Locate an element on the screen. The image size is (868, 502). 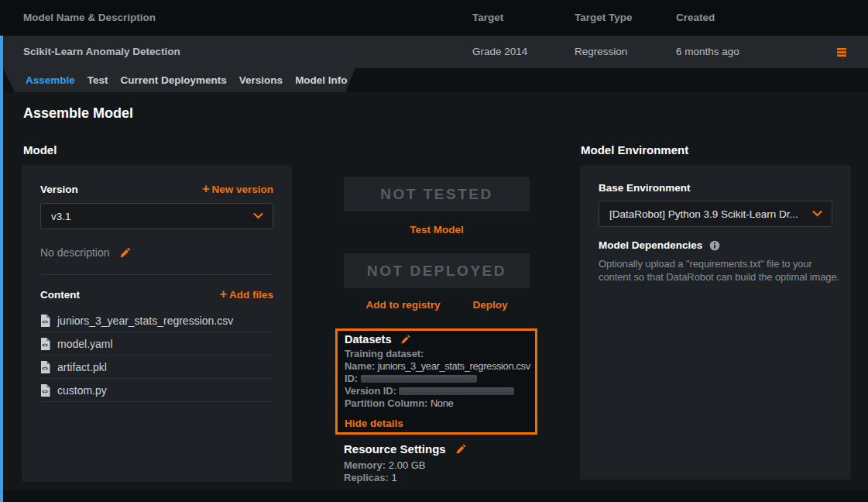
tab-assemble: Assemble is located at coordinates (50, 81).